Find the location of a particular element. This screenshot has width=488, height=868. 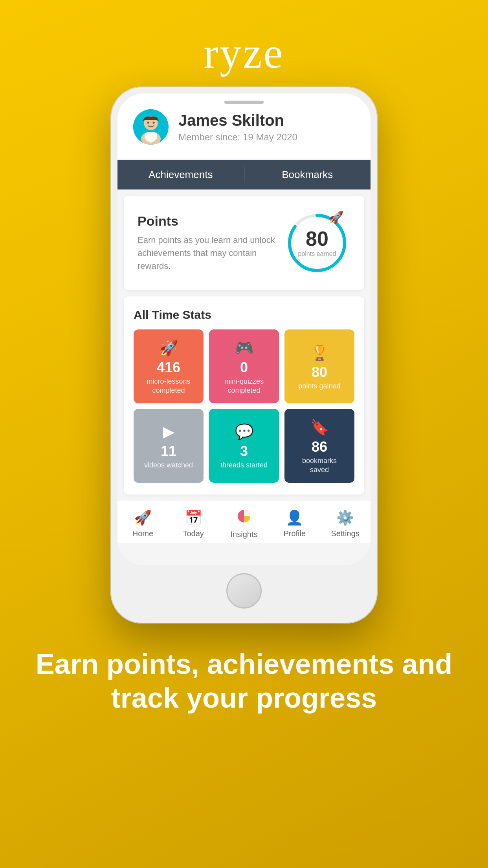

today-icon: 📅 is located at coordinates (193, 518).